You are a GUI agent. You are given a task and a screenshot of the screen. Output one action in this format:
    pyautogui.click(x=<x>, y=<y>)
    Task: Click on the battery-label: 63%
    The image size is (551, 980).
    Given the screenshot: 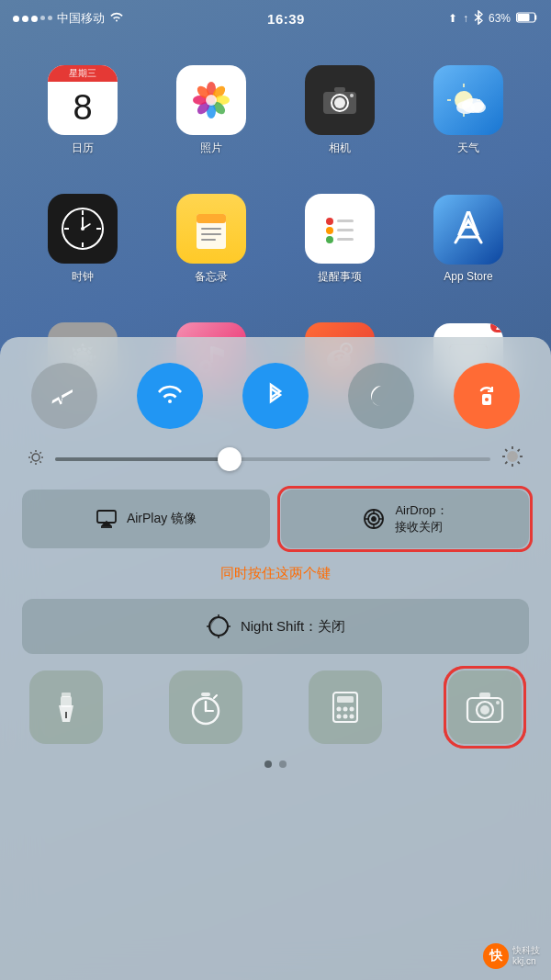 What is the action you would take?
    pyautogui.click(x=500, y=18)
    